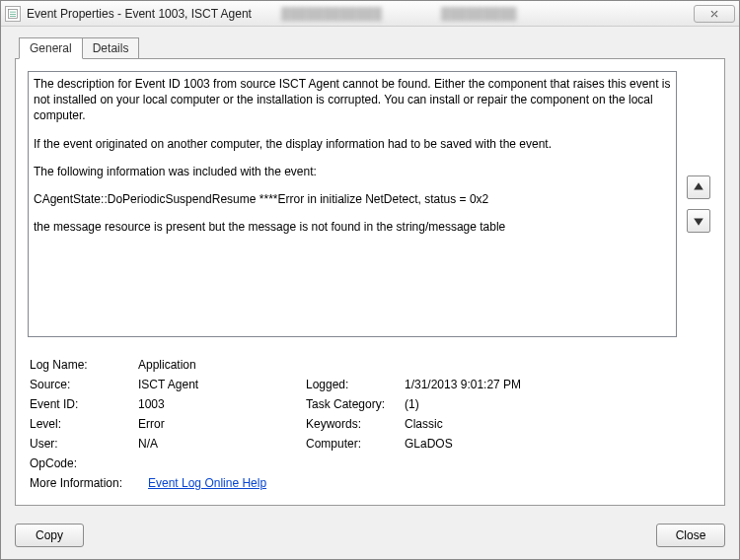 Image resolution: width=740 pixels, height=560 pixels. What do you see at coordinates (463, 385) in the screenshot?
I see `logged-value: 1/31/2013 9:01:27 PM` at bounding box center [463, 385].